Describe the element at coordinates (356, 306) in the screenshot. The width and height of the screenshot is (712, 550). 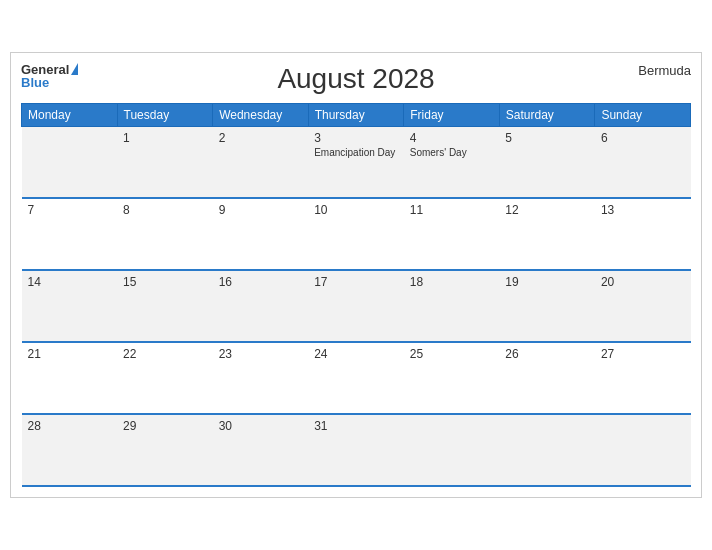
I see `calendar-week-row: 14151617181920` at that location.